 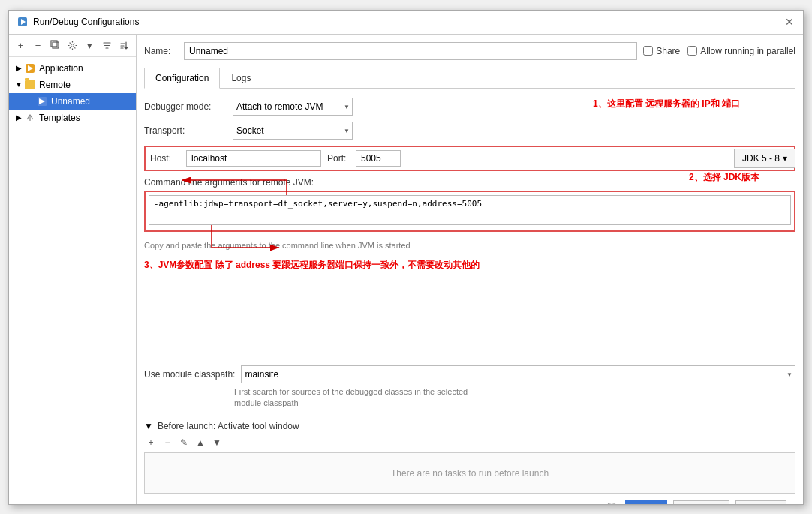 What do you see at coordinates (19, 118) in the screenshot?
I see `expand-arrow-templates: ▶` at bounding box center [19, 118].